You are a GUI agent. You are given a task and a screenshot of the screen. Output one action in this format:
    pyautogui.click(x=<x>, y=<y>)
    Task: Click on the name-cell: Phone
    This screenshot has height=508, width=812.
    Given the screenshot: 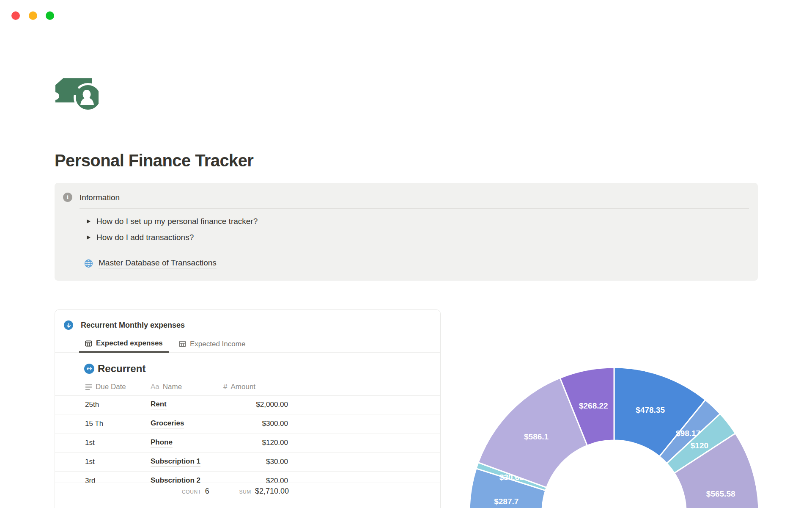 What is the action you would take?
    pyautogui.click(x=162, y=443)
    